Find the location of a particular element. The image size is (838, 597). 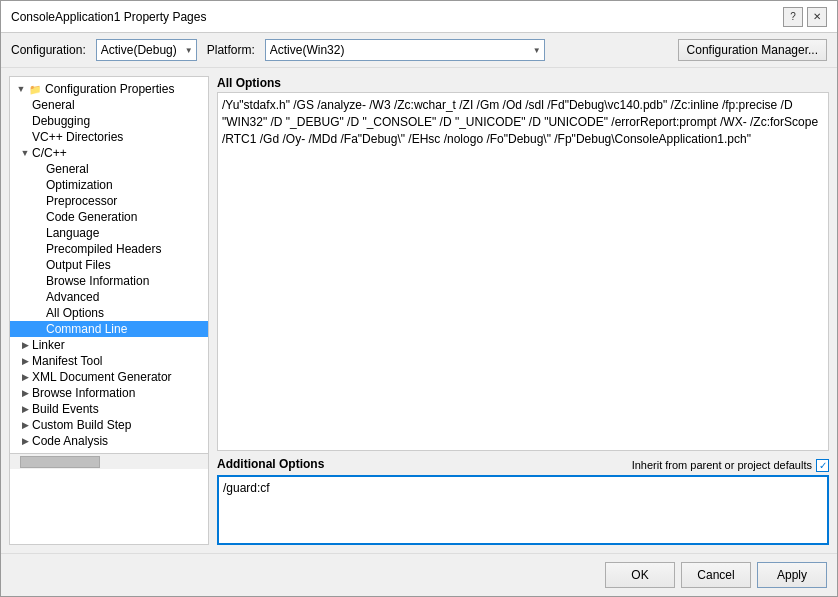

tree-root-label: Configuration Properties is located at coordinates (110, 89).